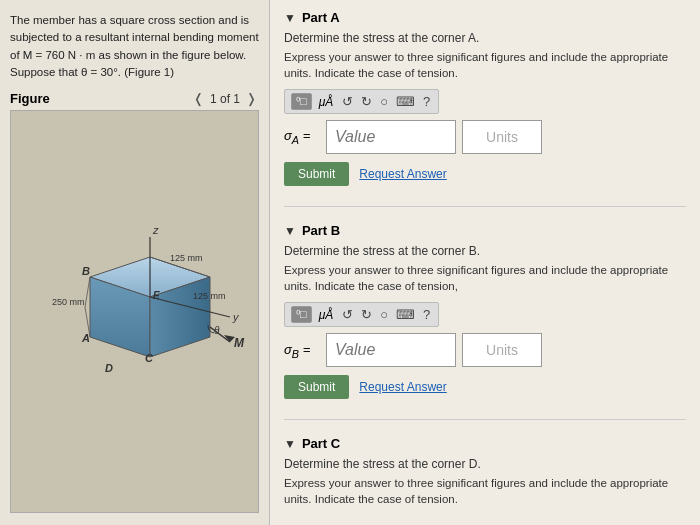  What do you see at coordinates (135, 312) in the screenshot?
I see `figure-svg: z y 125 mm 125 mm 250 mm B A C D` at bounding box center [135, 312].